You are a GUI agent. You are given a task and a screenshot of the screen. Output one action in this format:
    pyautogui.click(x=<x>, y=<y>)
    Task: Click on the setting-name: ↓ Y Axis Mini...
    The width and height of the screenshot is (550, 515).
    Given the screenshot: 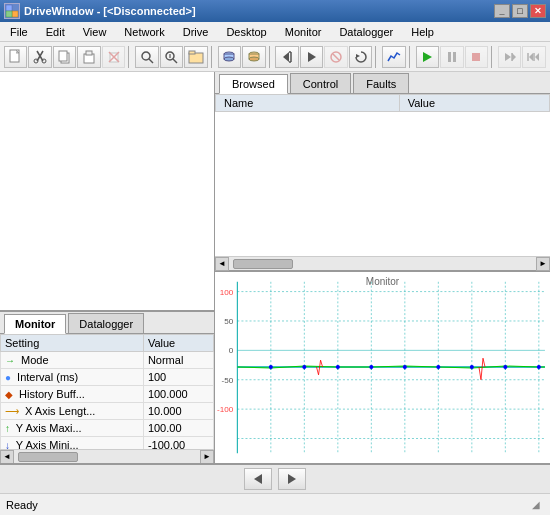 What is the action you would take?
    pyautogui.click(x=72, y=444)
    